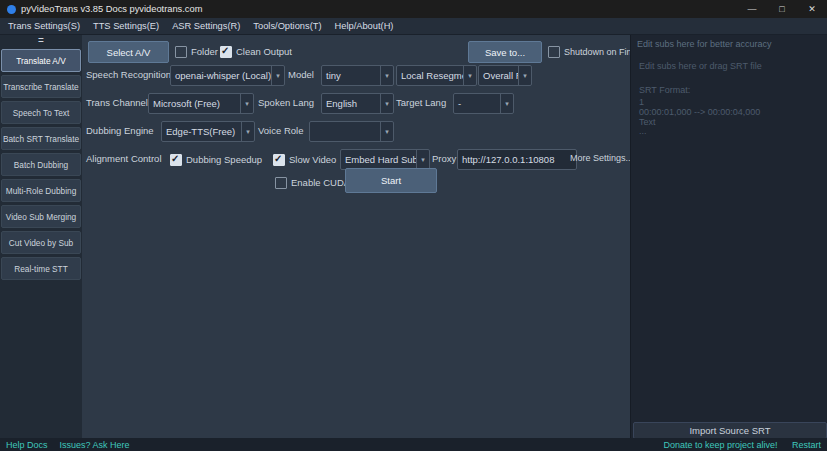 The image size is (827, 451). What do you see at coordinates (505, 52) in the screenshot?
I see `save-to-button: Save to...` at bounding box center [505, 52].